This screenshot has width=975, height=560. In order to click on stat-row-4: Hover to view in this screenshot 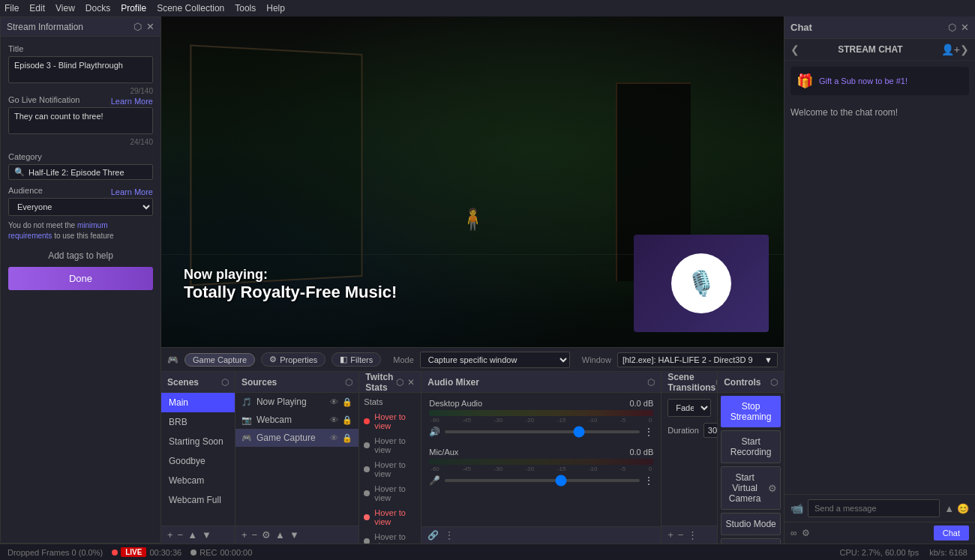, I will do `click(390, 517)`.